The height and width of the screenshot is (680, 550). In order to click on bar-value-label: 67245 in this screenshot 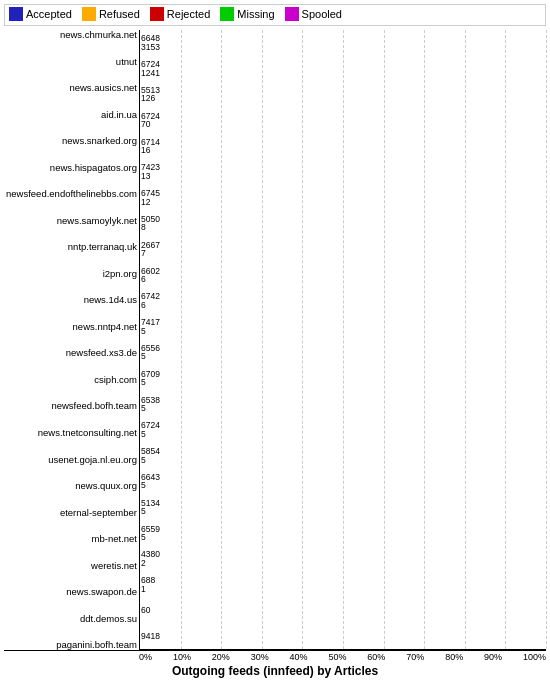, I will do `click(150, 430)`.